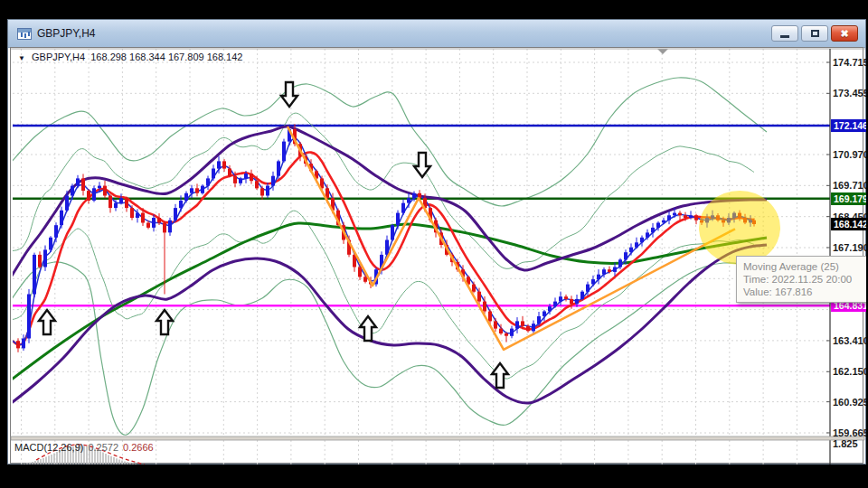 This screenshot has height=488, width=868. Describe the element at coordinates (434, 9) in the screenshot. I see `letterbox-top` at that location.